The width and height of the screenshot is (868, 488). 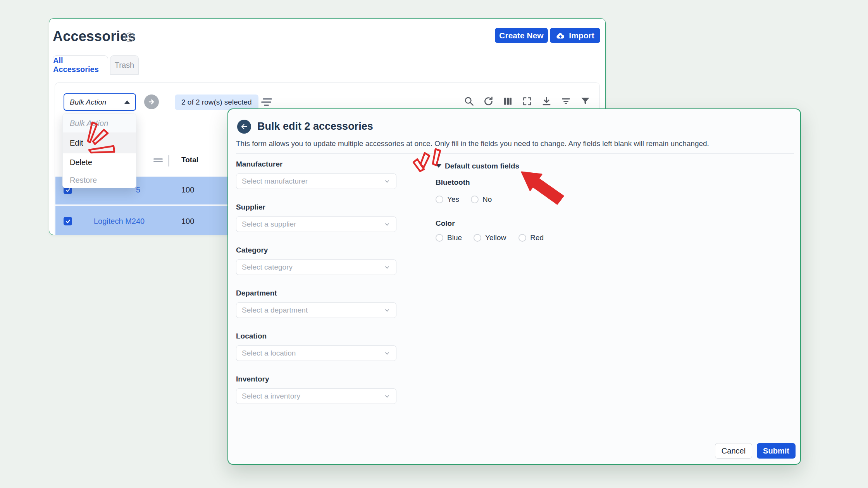 What do you see at coordinates (566, 101) in the screenshot?
I see `filter-lines-icon` at bounding box center [566, 101].